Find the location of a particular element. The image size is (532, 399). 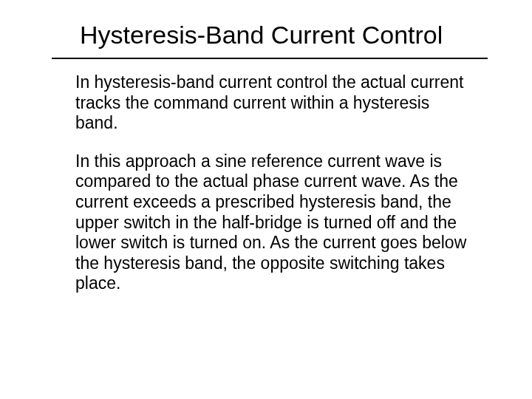

paragraph: In hysteresis-band current control the a… is located at coordinates (271, 103).